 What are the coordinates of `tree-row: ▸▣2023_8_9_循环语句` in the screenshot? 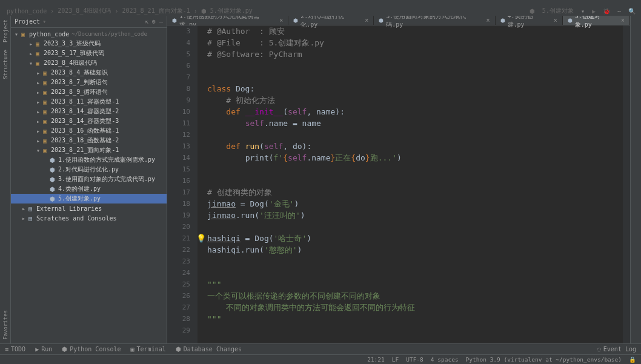 It's located at (88, 92).